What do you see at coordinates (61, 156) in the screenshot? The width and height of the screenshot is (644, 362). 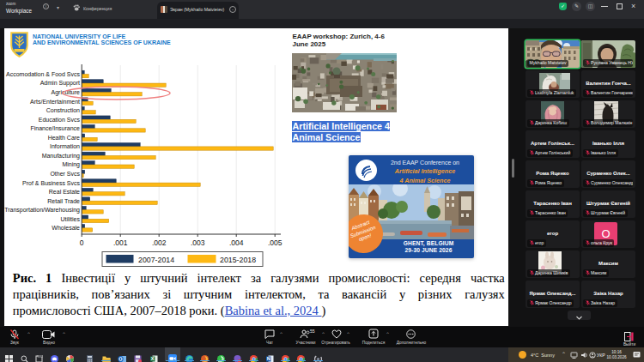 I see `svg-text: Manufacturing` at bounding box center [61, 156].